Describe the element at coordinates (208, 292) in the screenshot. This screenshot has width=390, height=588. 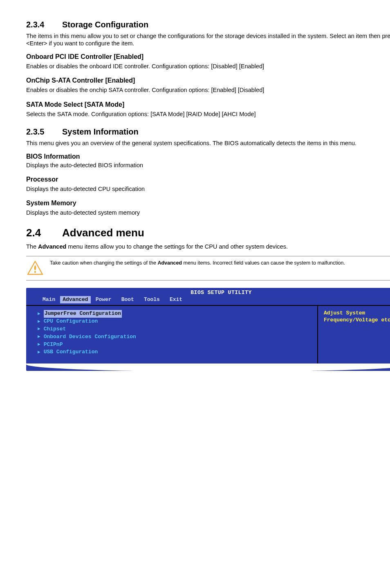
I see `bios-title: BIOS SETUP UTILITY` at that location.